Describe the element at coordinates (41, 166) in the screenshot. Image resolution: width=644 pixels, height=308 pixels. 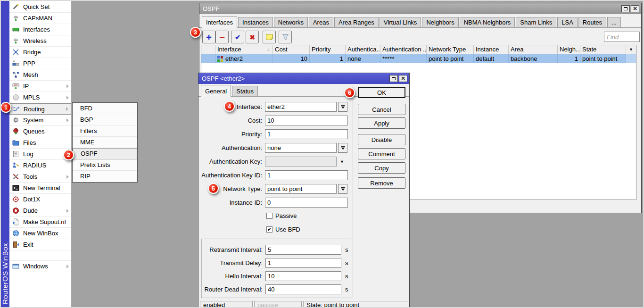
I see `sidebar-item-radius: RADIUS` at that location.